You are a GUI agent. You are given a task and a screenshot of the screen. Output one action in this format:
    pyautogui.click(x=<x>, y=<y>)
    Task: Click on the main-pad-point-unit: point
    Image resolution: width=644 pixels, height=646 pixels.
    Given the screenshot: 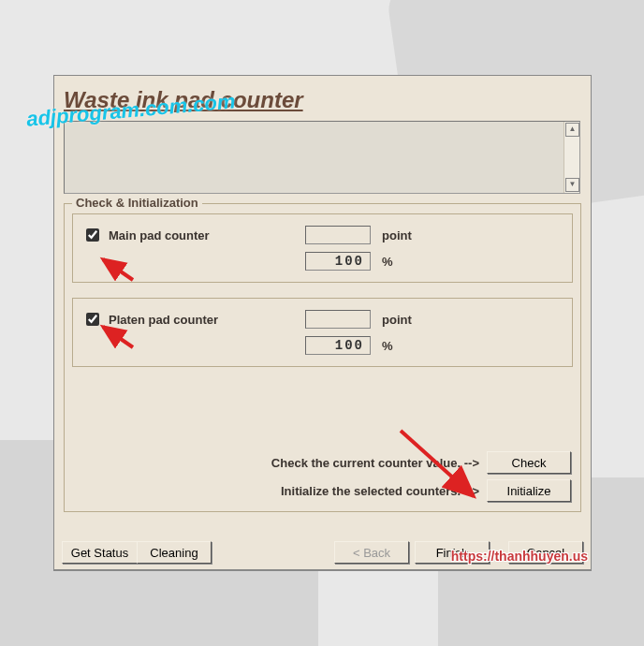 What is the action you would take?
    pyautogui.click(x=397, y=236)
    